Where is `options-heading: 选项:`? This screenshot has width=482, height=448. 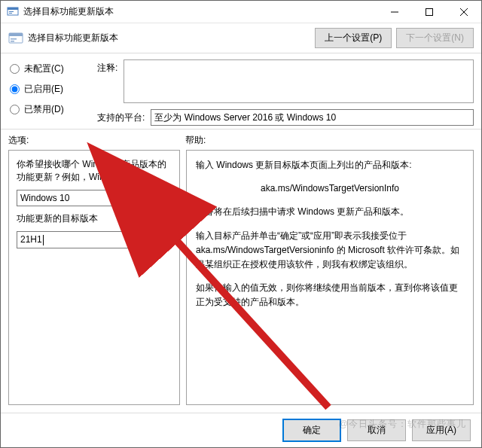 options-heading: 选项: is located at coordinates (96, 140).